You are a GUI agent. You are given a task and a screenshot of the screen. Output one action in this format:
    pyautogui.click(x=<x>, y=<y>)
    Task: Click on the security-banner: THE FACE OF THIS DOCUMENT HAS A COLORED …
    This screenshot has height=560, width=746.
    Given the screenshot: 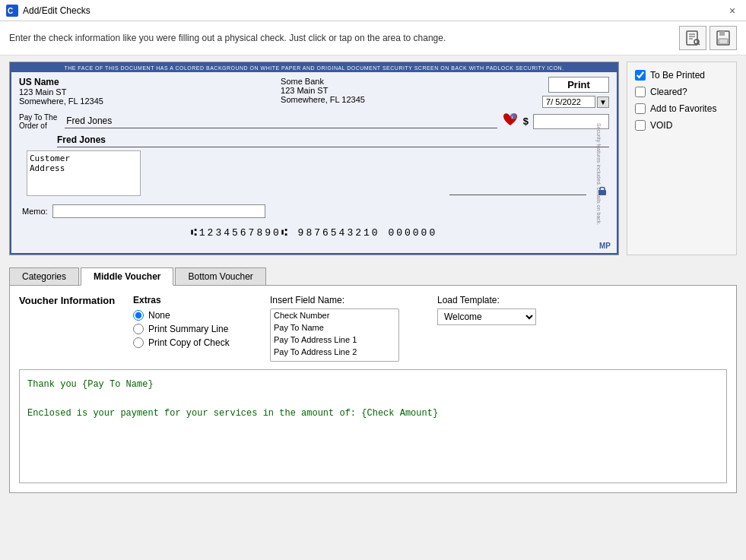 What is the action you would take?
    pyautogui.click(x=314, y=68)
    